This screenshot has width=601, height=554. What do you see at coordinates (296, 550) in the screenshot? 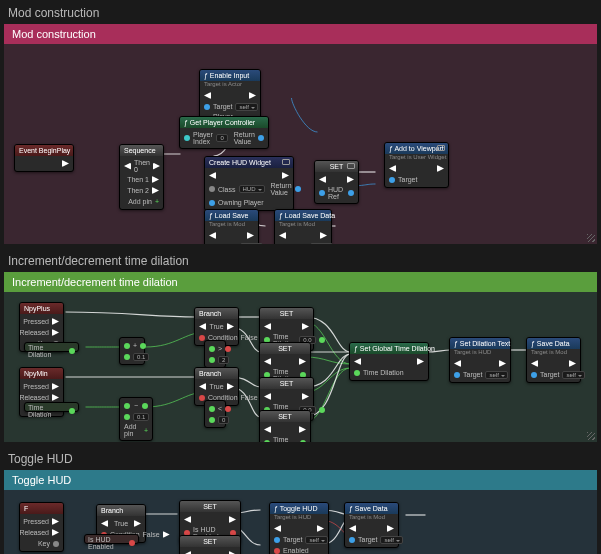
I see `pin-enabled: Enabled` at bounding box center [296, 550].